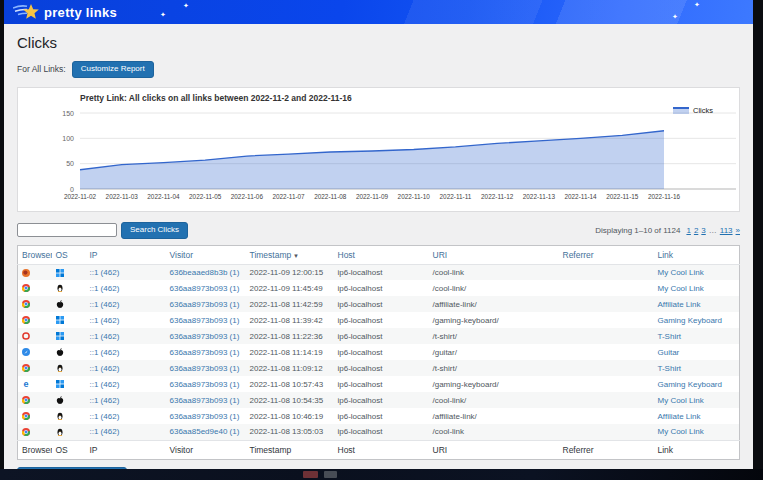 The width and height of the screenshot is (763, 480). Describe the element at coordinates (378, 42) in the screenshot. I see `page-title: Clicks` at that location.